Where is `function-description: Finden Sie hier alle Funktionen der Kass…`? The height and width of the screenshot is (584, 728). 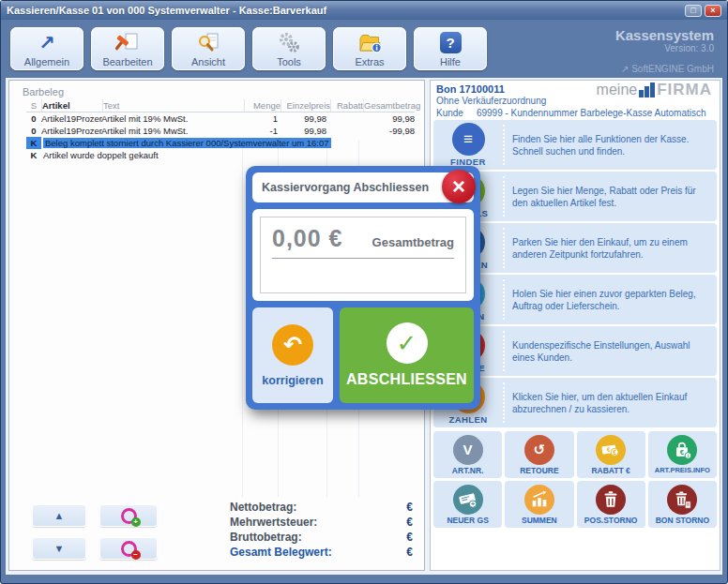 function-description: Finden Sie hier alle Funktionen der Kass… is located at coordinates (611, 145).